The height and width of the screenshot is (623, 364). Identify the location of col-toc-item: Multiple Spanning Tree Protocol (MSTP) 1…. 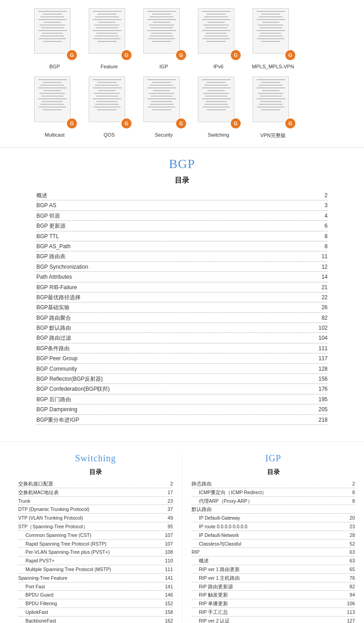
(96, 570).